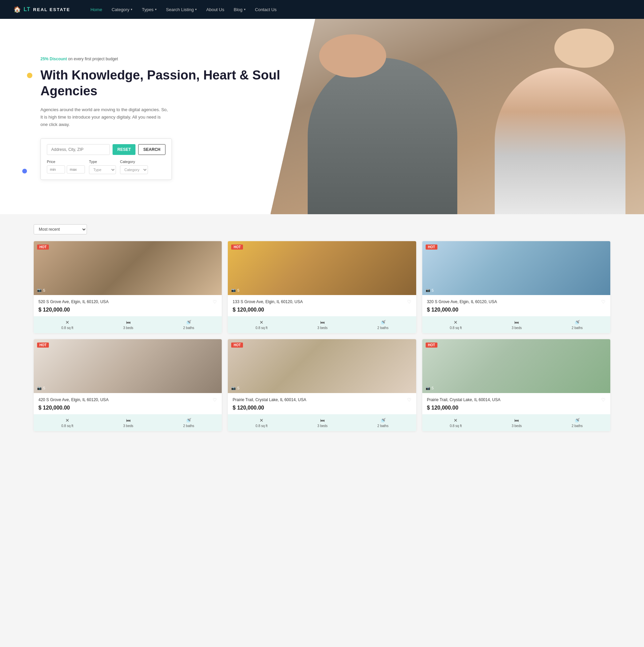 The height and width of the screenshot is (647, 644). I want to click on nav-link-home: Home, so click(96, 9).